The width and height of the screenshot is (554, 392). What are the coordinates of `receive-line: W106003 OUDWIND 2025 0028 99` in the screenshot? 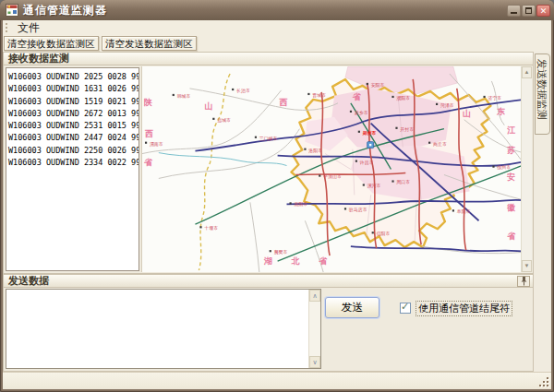 It's located at (74, 77).